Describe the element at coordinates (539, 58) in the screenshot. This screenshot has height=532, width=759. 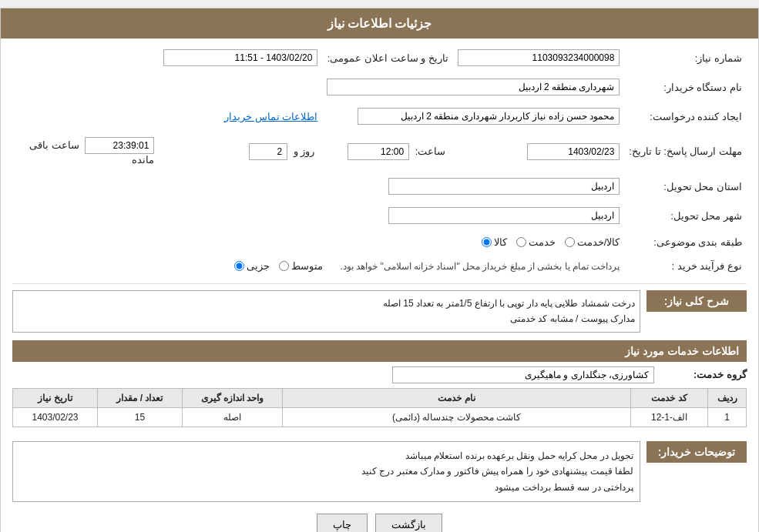
I see `need-number-input` at that location.